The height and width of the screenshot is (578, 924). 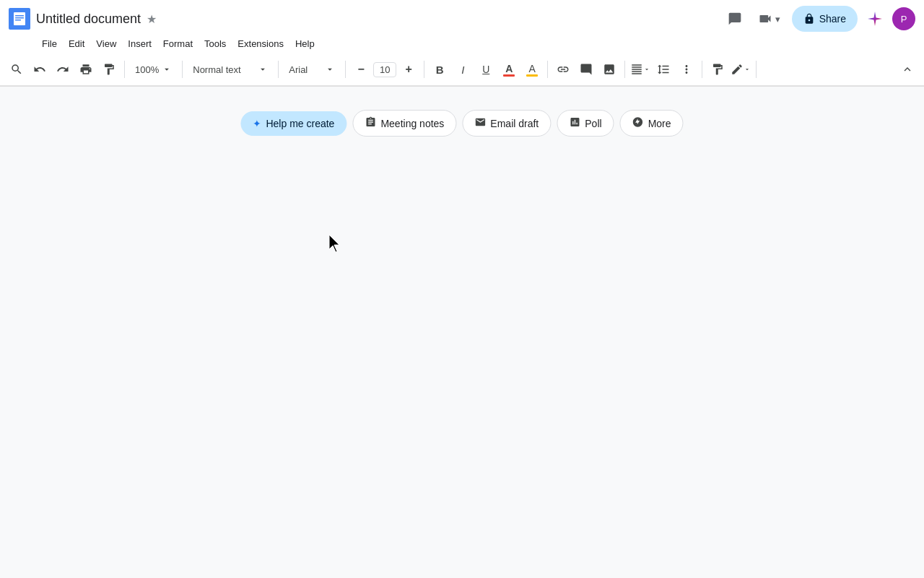 I want to click on google-docs-icon, so click(x=19, y=19).